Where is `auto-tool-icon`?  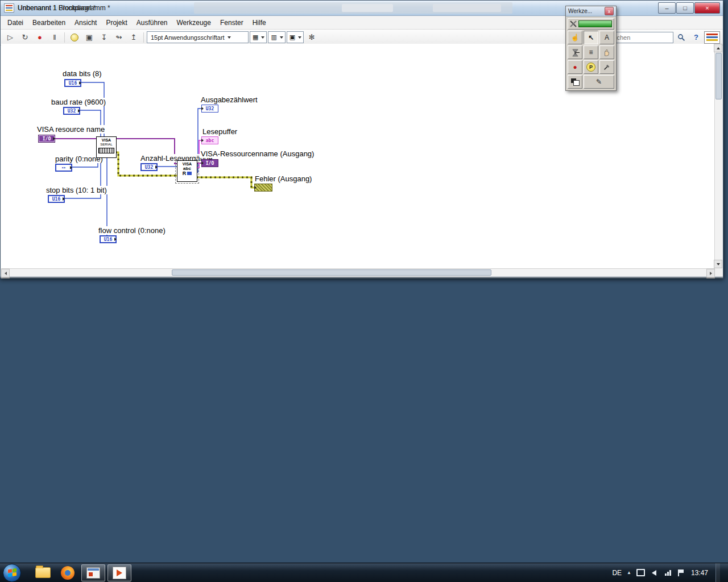
auto-tool-icon is located at coordinates (573, 24).